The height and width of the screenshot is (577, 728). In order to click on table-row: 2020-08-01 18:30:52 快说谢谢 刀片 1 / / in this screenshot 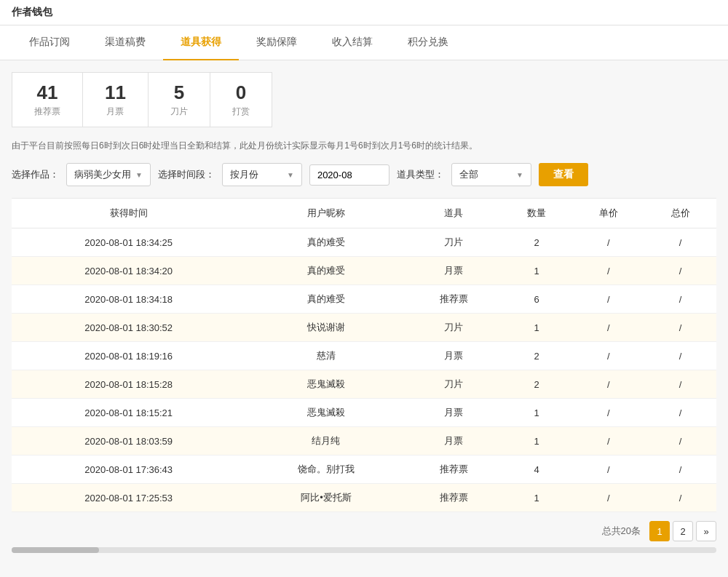, I will do `click(364, 327)`.